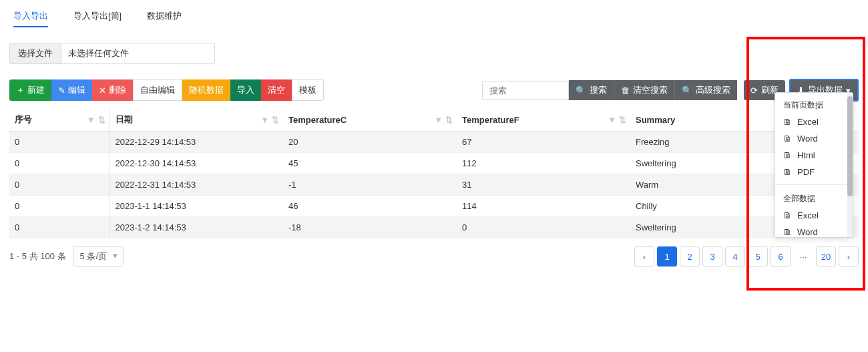 This screenshot has width=868, height=352. What do you see at coordinates (544, 120) in the screenshot?
I see `col-tf: TemperatureF ▼⇅` at bounding box center [544, 120].